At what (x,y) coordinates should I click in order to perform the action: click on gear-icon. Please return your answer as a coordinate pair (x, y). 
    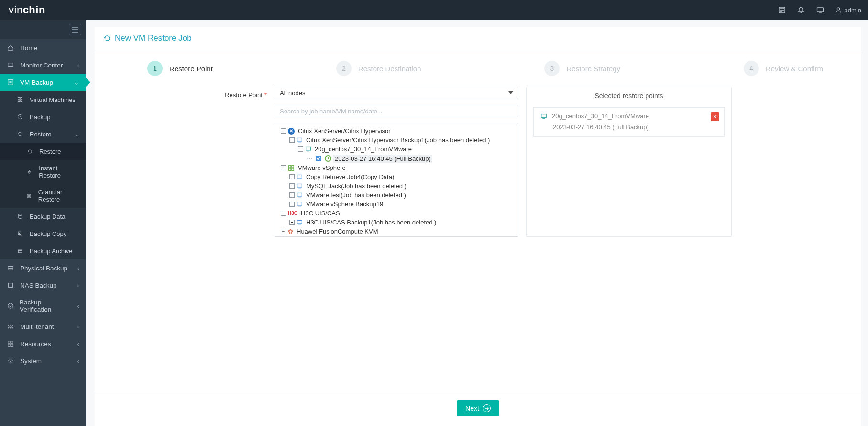
    Looking at the image, I should click on (11, 361).